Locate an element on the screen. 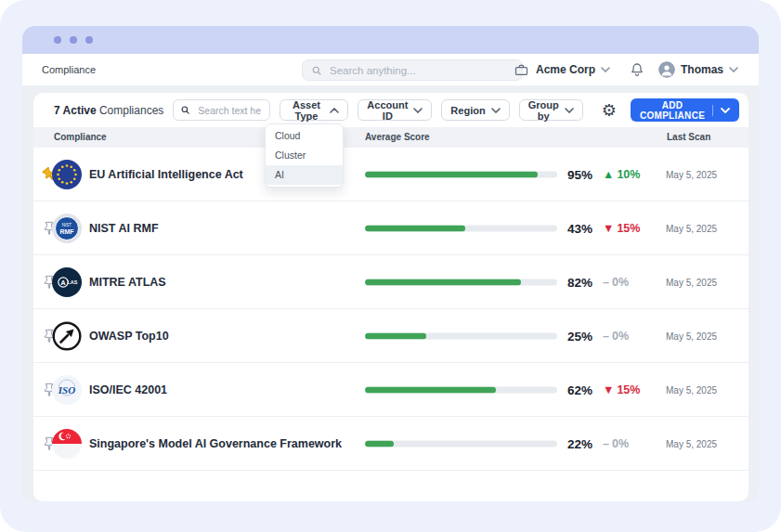 The image size is (781, 532). table-row: Singapore's Model AI Governance Framewor… is located at coordinates (391, 444).